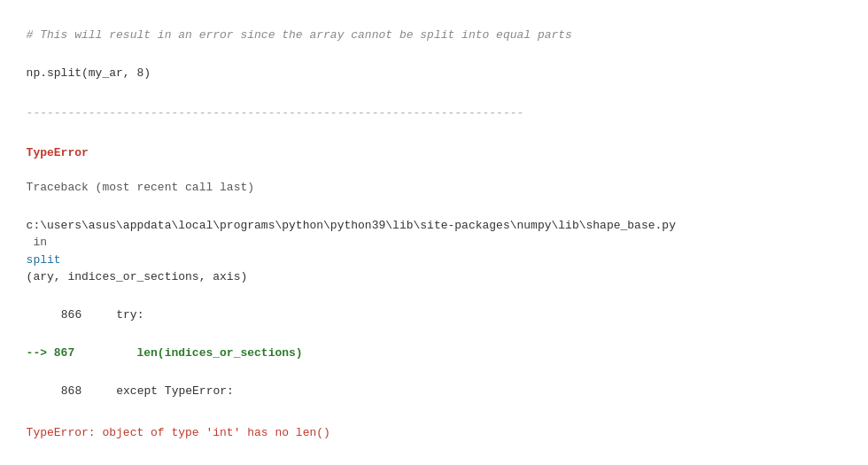 This screenshot has width=868, height=465. I want to click on code-line-866: 866 try:, so click(434, 306).